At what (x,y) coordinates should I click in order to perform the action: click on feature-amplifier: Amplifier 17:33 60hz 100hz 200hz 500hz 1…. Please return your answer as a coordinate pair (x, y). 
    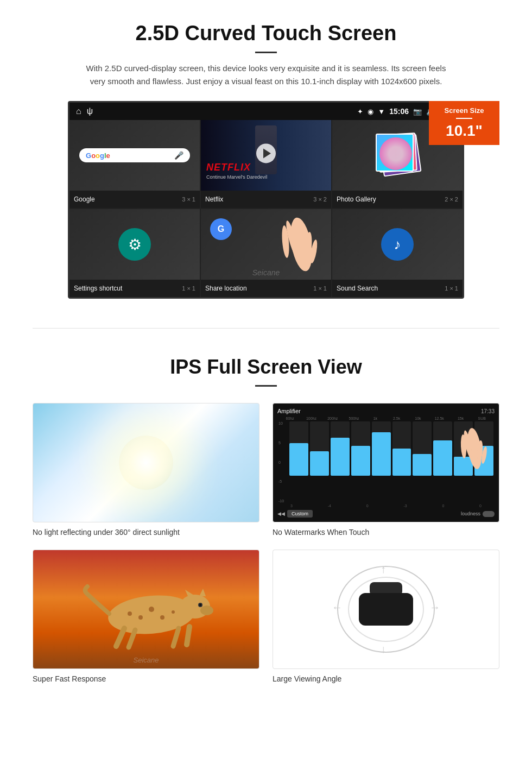
    Looking at the image, I should click on (386, 470).